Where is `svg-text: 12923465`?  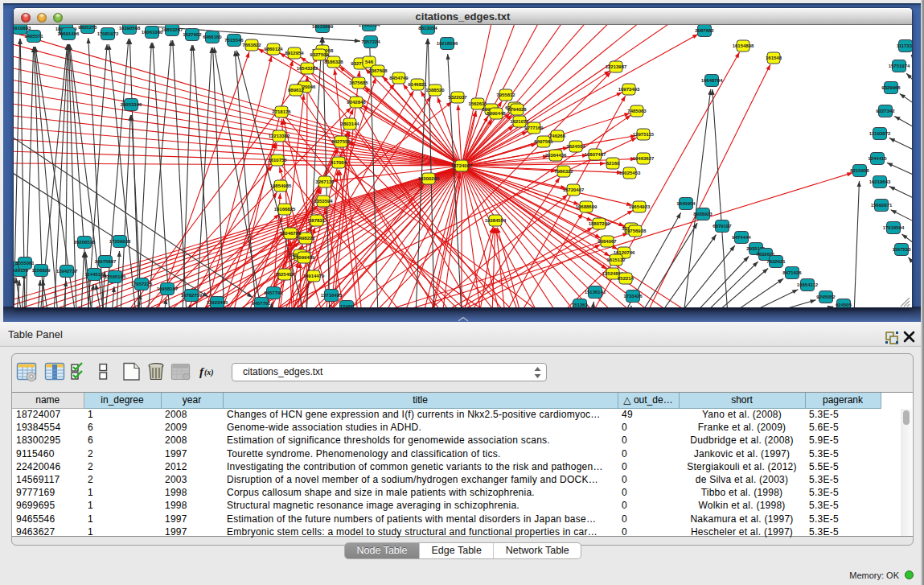 svg-text: 12923465 is located at coordinates (217, 303).